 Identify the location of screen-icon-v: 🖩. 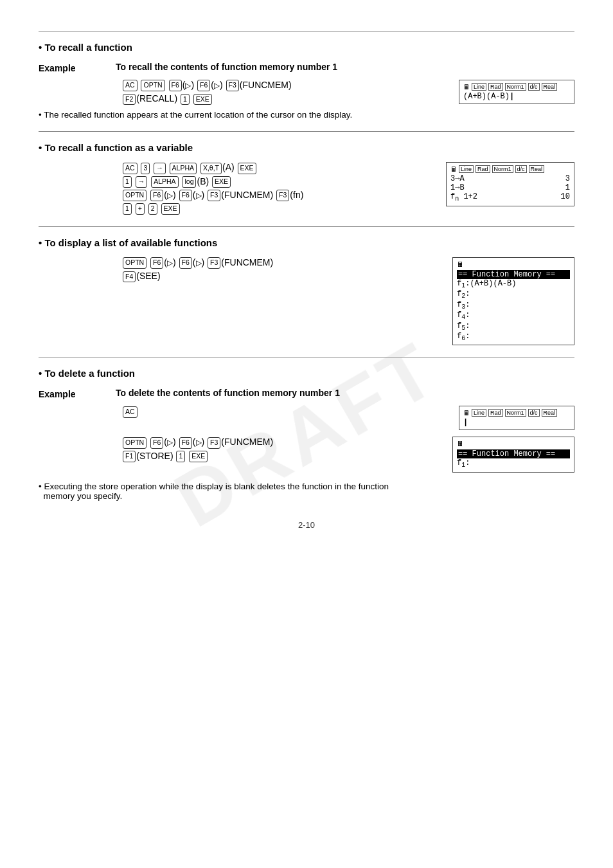
(454, 170).